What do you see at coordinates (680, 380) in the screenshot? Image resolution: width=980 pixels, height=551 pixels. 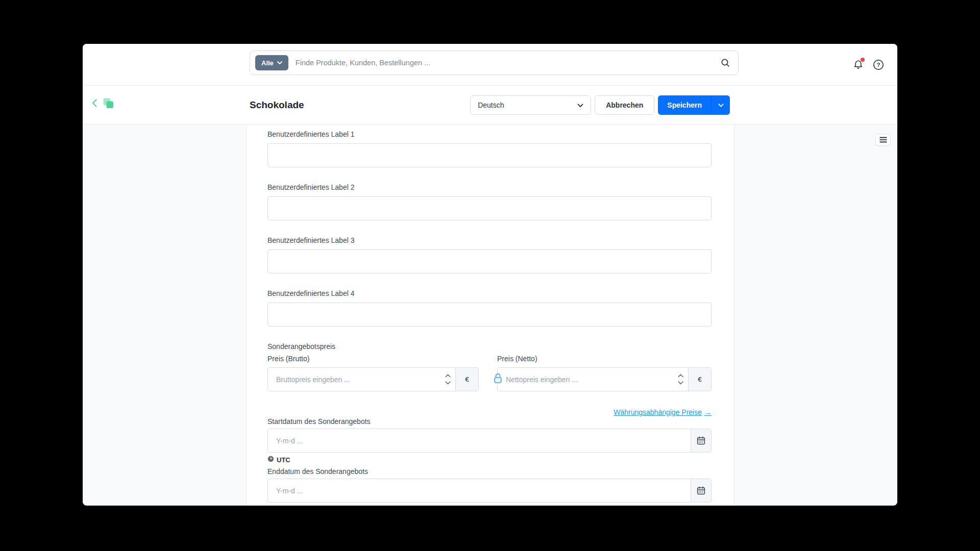 I see `net-price-stepper` at bounding box center [680, 380].